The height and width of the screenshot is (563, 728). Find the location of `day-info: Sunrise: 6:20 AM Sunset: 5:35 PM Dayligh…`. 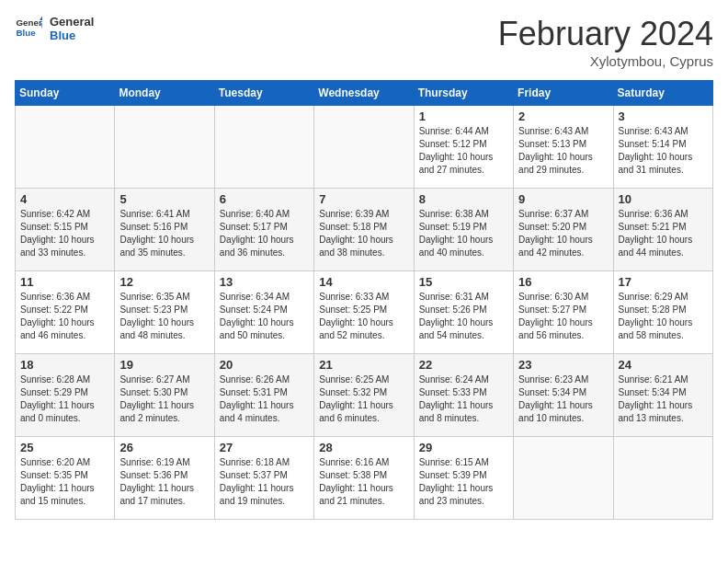

day-info: Sunrise: 6:20 AM Sunset: 5:35 PM Dayligh… is located at coordinates (64, 482).